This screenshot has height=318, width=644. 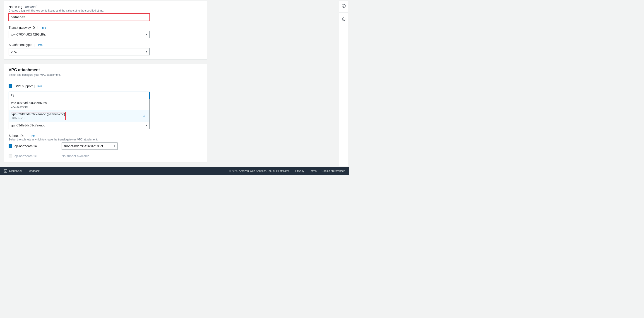 I want to click on feedback-link: Feedback, so click(x=34, y=171).